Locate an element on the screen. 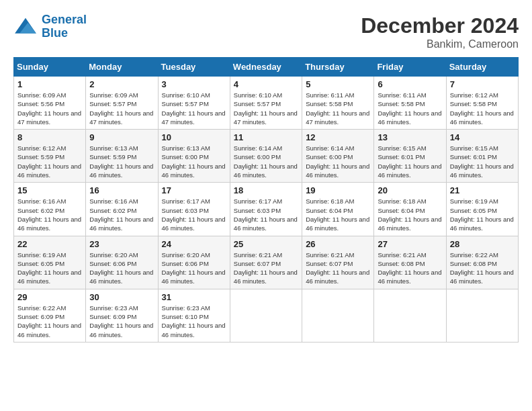 This screenshot has height=411, width=532. page-header: General Blue December 2024 Bankim, Camer… is located at coordinates (266, 32).